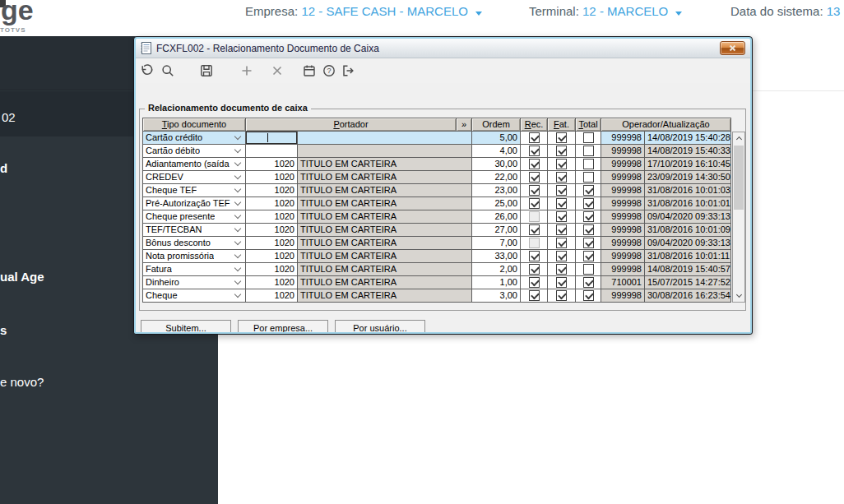 The height and width of the screenshot is (504, 844). What do you see at coordinates (194, 257) in the screenshot?
I see `tipo-documento-cell: Nota promissória` at bounding box center [194, 257].